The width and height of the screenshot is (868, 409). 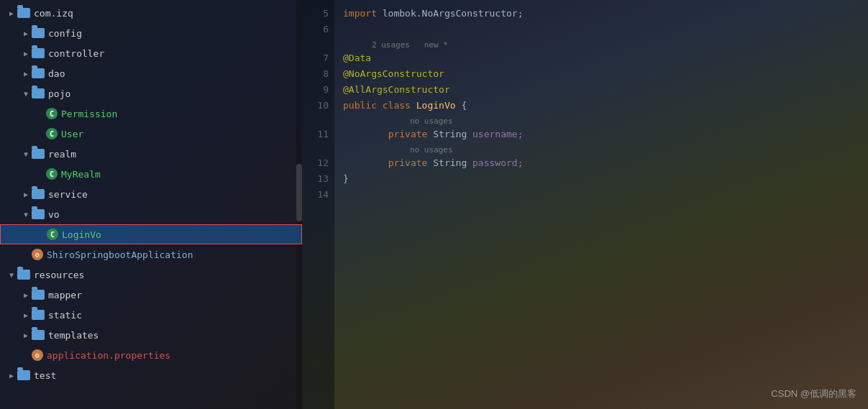 I want to click on code-line: }, so click(x=601, y=179).